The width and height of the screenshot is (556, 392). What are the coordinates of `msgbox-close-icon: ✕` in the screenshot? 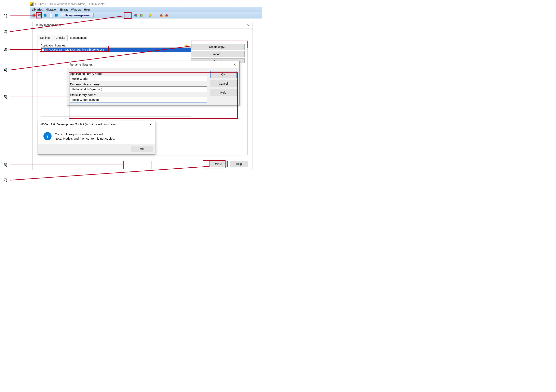 It's located at (151, 124).